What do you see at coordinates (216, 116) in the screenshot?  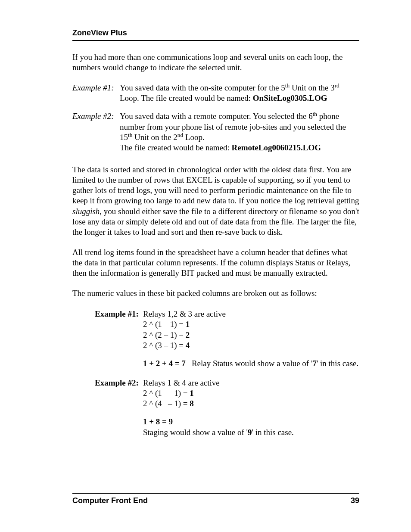 I see `text: You saved data with a remote computer. Y…` at bounding box center [216, 116].